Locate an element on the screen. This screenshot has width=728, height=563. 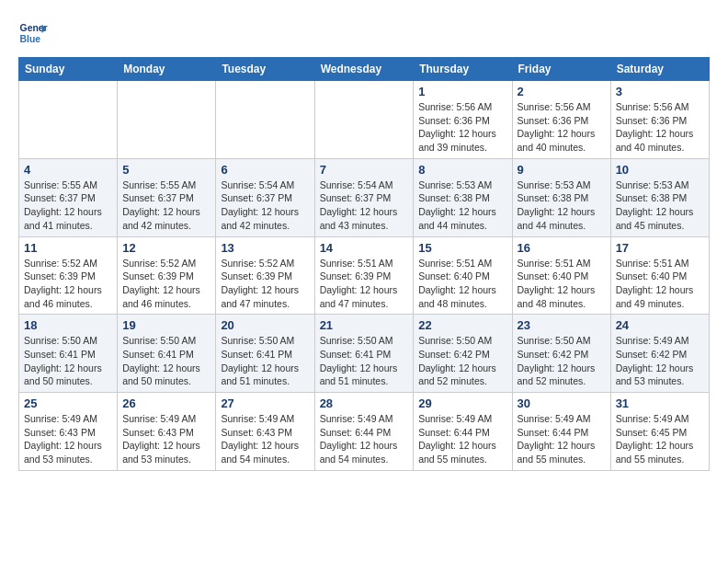
day-cell: 9Sunrise: 5:53 AM Sunset: 6:38 PM Daylig… is located at coordinates (561, 197).